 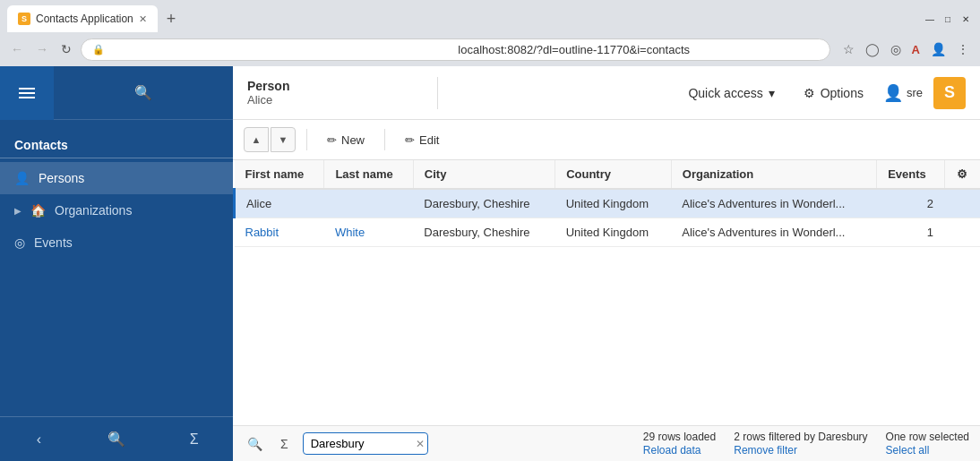 I want to click on tab-close-button: ✕, so click(x=143, y=20).